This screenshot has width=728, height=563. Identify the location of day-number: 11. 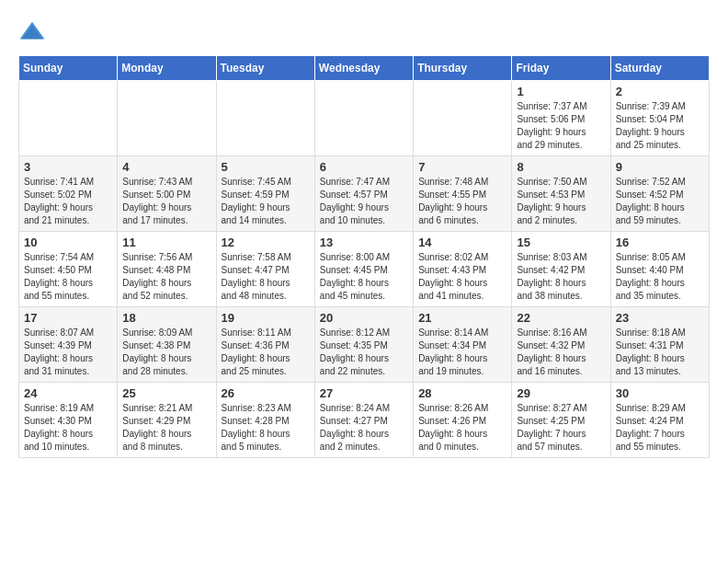
(166, 243).